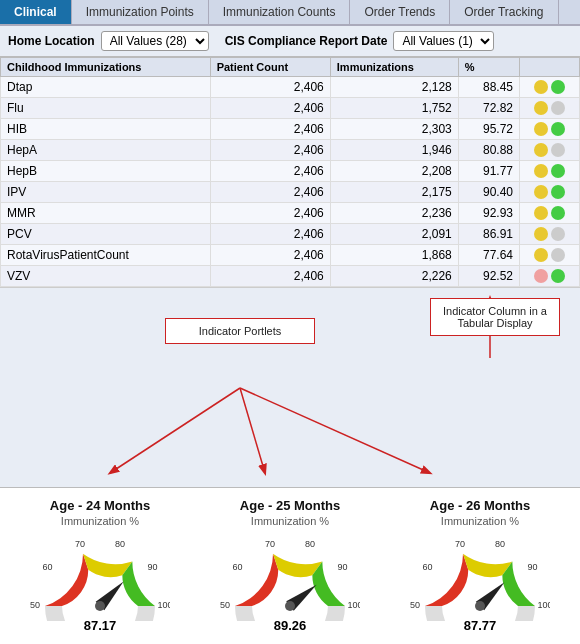 This screenshot has height=644, width=580. What do you see at coordinates (280, 12) in the screenshot?
I see `tab-immunization-counts: Immunization Counts` at bounding box center [280, 12].